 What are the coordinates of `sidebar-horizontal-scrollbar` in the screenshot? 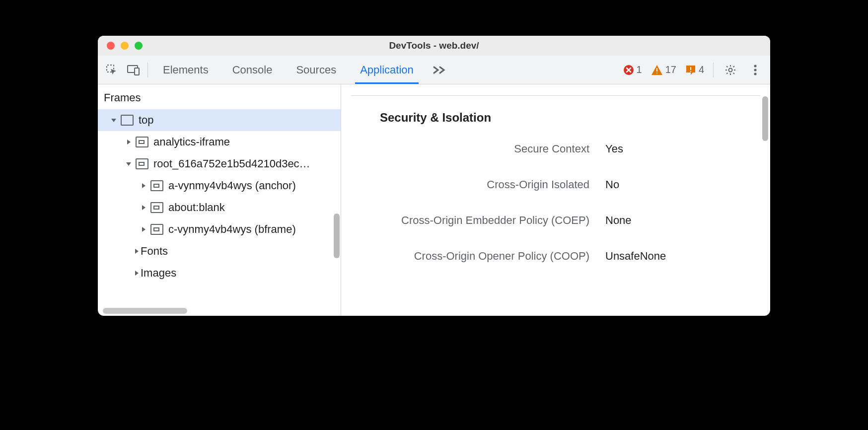 It's located at (145, 311).